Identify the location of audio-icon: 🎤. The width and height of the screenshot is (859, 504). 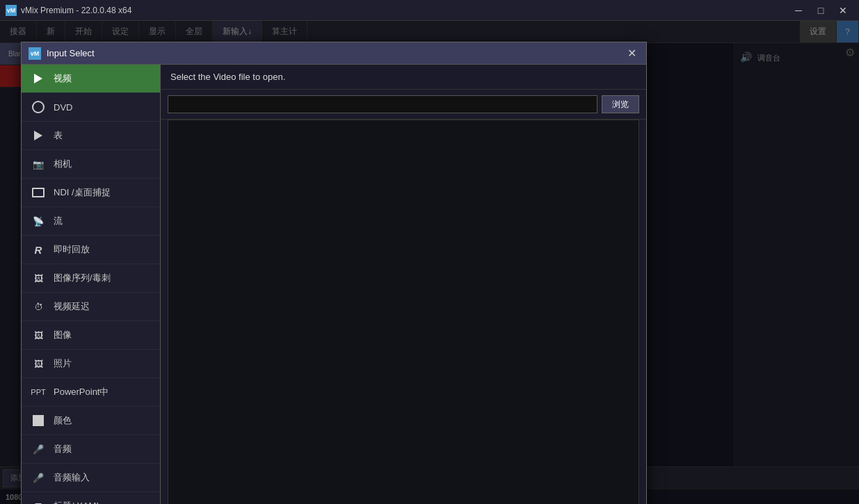
(38, 449).